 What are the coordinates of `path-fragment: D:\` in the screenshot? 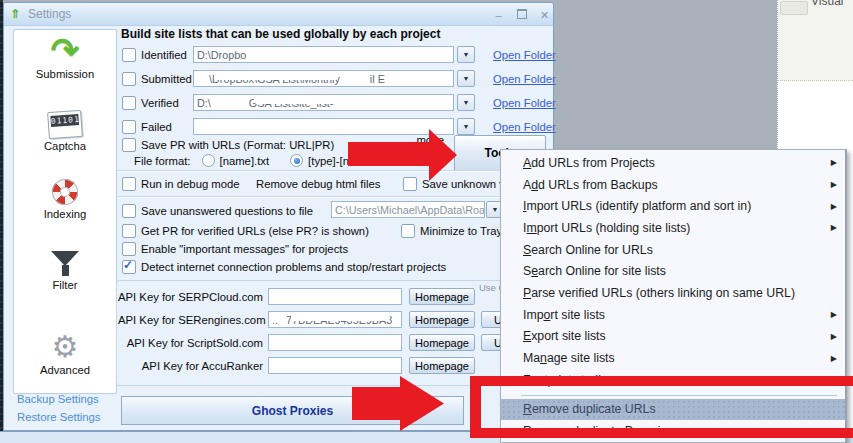 It's located at (204, 103).